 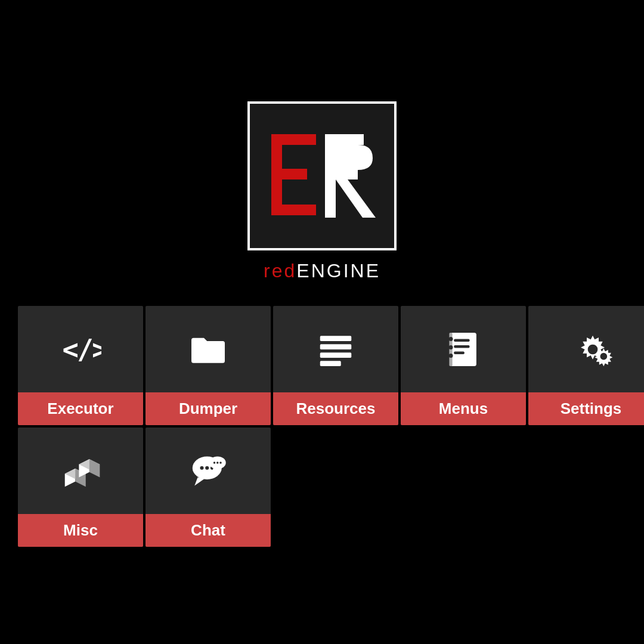 I want to click on logo-white-text: ENGINE, so click(x=339, y=271).